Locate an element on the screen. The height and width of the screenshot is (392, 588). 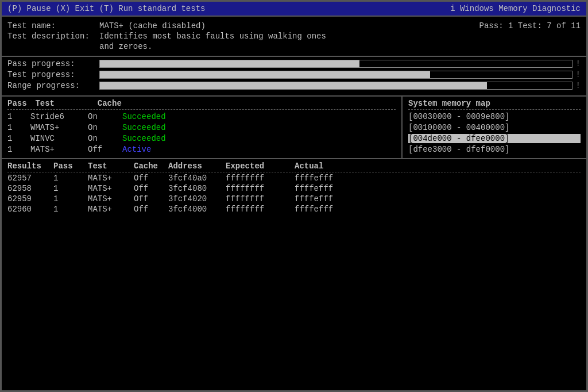
tests-right: System memory map [00030000 - 0009e800][… is located at coordinates (494, 128).